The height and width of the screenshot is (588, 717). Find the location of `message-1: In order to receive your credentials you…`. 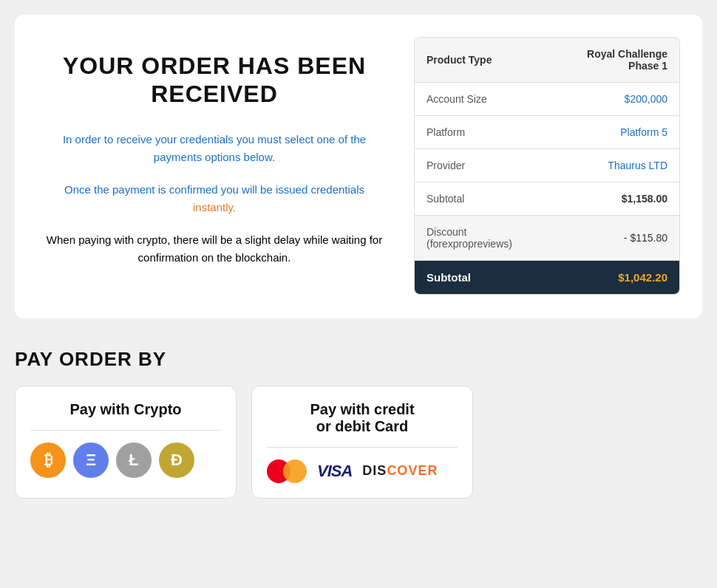

message-1: In order to receive your credentials you… is located at coordinates (214, 148).